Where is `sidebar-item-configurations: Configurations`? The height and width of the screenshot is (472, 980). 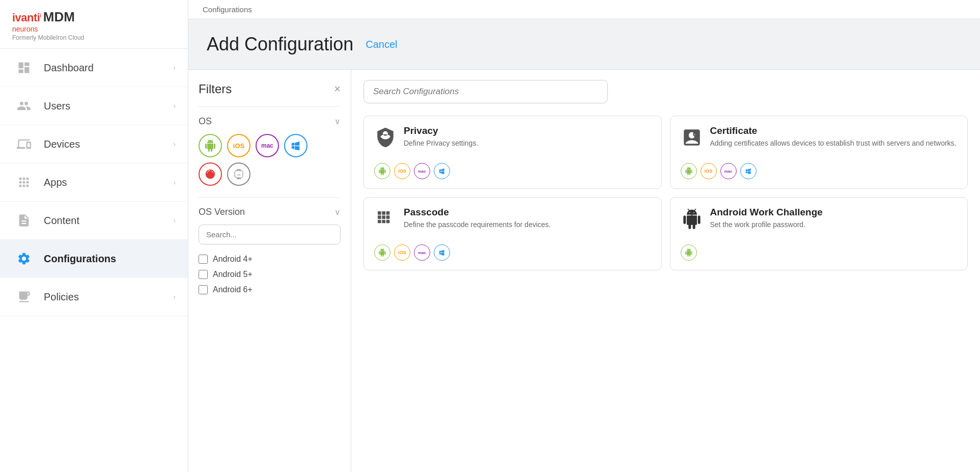 sidebar-item-configurations: Configurations is located at coordinates (94, 259).